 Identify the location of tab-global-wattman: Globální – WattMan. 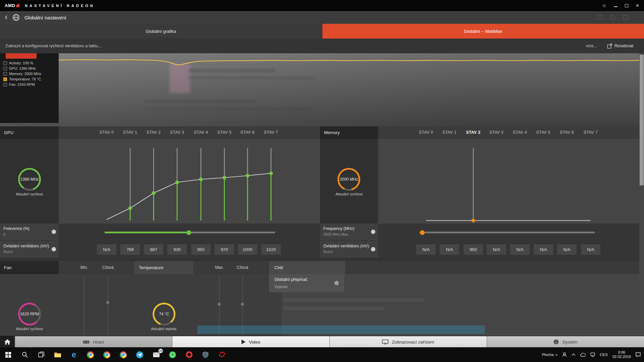
(483, 31).